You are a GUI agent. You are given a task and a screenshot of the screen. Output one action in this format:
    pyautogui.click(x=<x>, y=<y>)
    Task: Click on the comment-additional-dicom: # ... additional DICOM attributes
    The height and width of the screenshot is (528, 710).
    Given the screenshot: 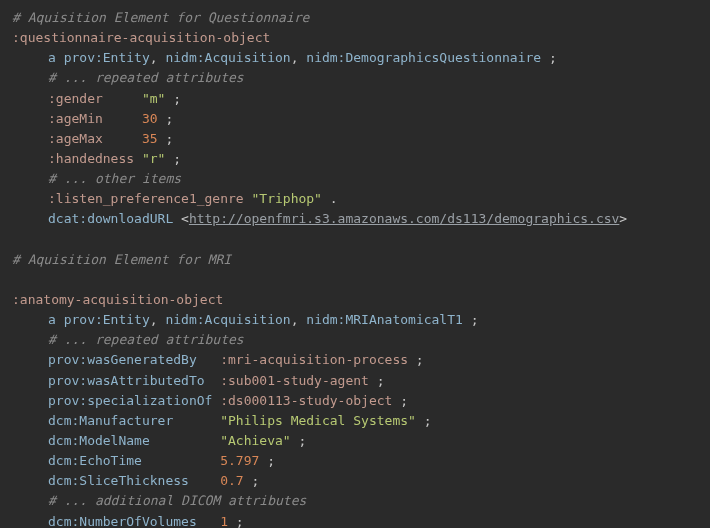 What is the action you would take?
    pyautogui.click(x=355, y=501)
    